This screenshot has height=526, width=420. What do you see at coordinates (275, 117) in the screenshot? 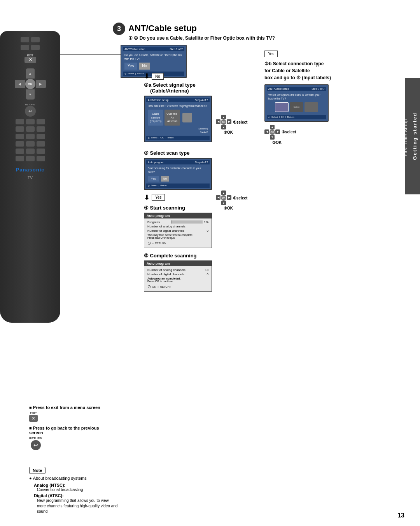
I see `screen2b-footer-text: Select` at bounding box center [275, 117].